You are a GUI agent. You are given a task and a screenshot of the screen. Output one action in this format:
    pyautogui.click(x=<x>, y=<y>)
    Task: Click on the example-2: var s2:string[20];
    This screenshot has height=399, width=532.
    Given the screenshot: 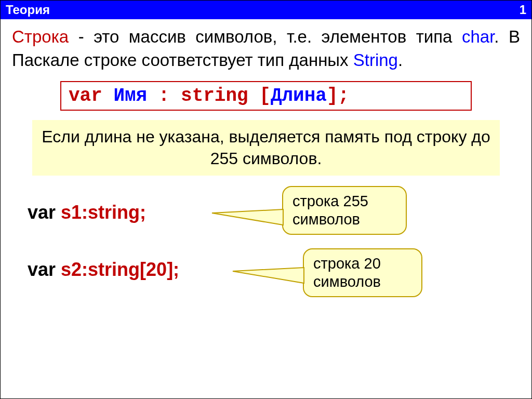 What is the action you would take?
    pyautogui.click(x=103, y=270)
    